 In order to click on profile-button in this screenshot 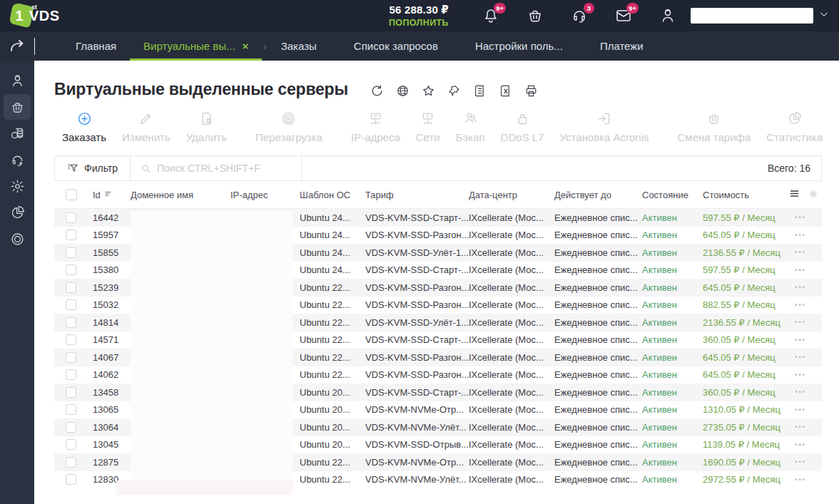, I will do `click(668, 16)`.